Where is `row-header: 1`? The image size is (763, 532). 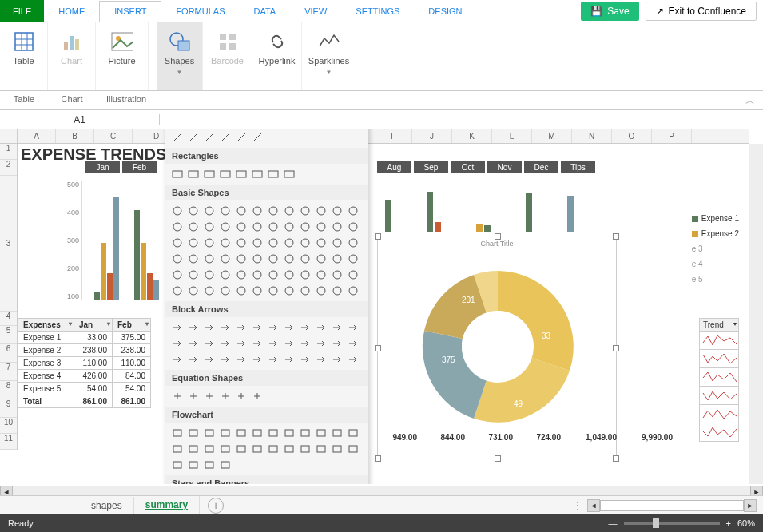
row-header: 1 is located at coordinates (8, 152).